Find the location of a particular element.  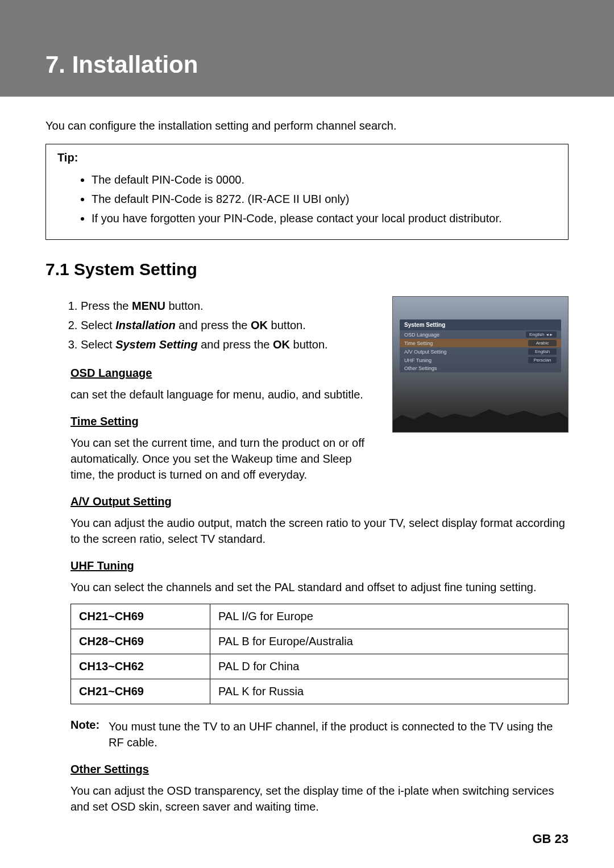

tip-list: The default PIN-Code is 0000. The defaul… is located at coordinates (307, 199).